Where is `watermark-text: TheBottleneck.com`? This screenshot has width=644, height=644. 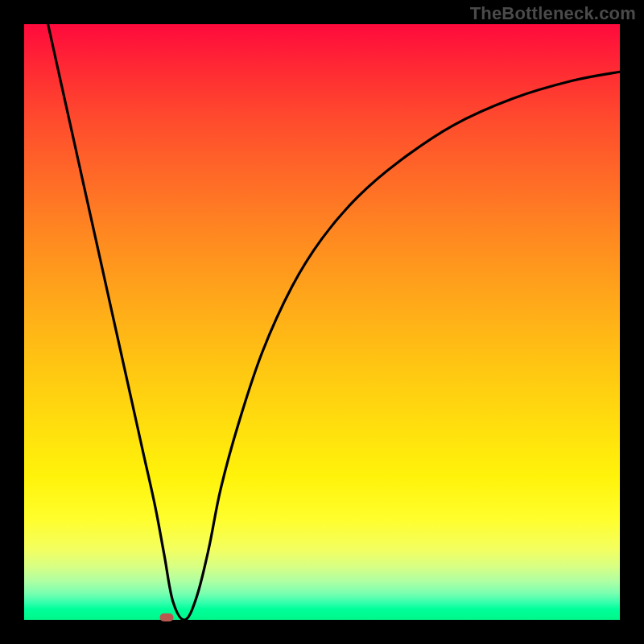
watermark-text: TheBottleneck.com is located at coordinates (553, 14).